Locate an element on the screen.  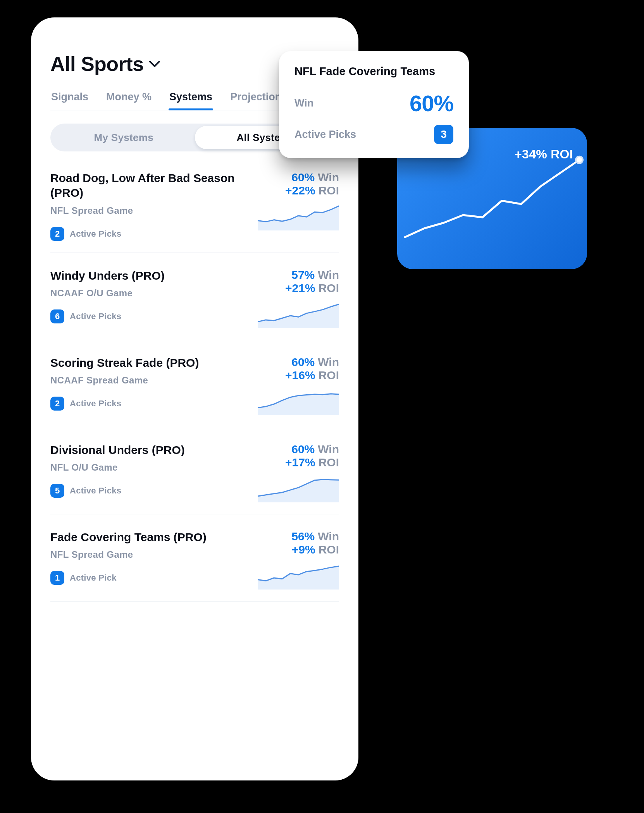
active-picks-badge: 1 is located at coordinates (57, 578).